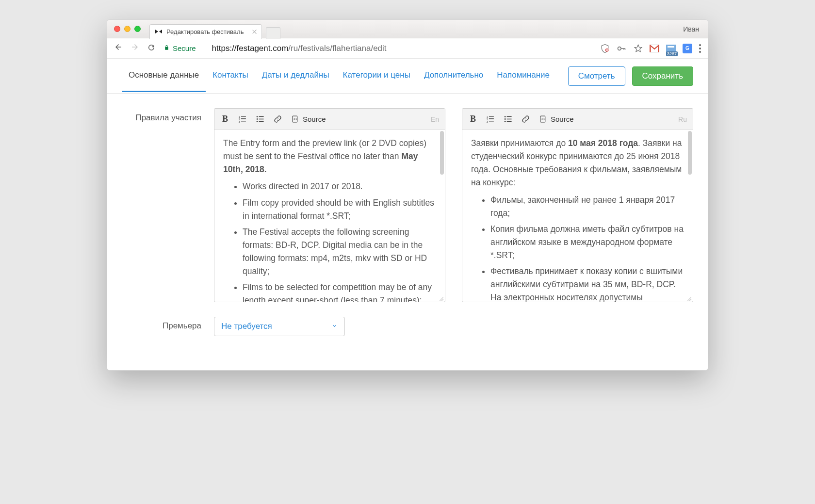 The image size is (815, 504). I want to click on list-item: Фильмы, законченный не ранее 1 января 20…, so click(587, 207).